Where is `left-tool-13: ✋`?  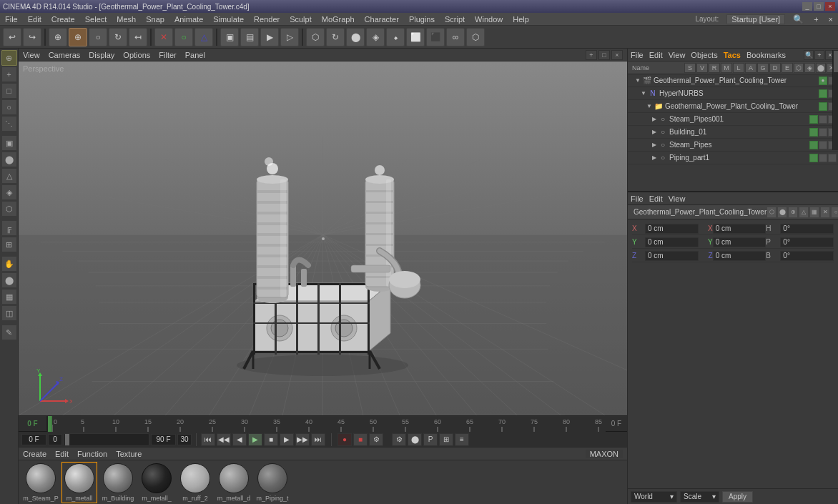
left-tool-13: ✋ is located at coordinates (9, 264).